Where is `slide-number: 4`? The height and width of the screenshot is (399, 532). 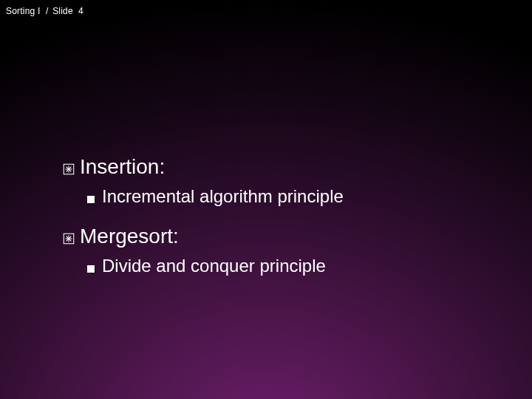
slide-number: 4 is located at coordinates (79, 11).